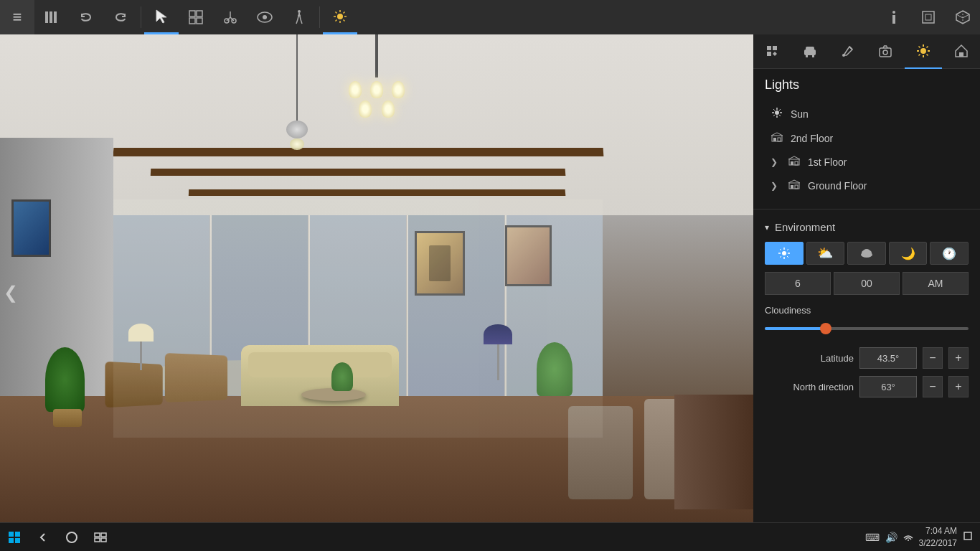 This screenshot has height=551, width=980. What do you see at coordinates (867, 387) in the screenshot?
I see `north-direction-row: North direction − +` at bounding box center [867, 387].